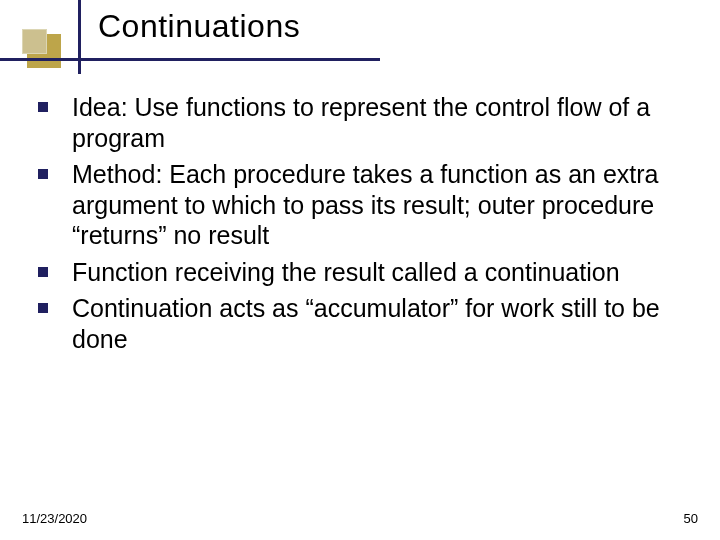 The image size is (720, 540). What do you see at coordinates (363, 272) in the screenshot?
I see `list-item: Function receiving the result called a c…` at bounding box center [363, 272].